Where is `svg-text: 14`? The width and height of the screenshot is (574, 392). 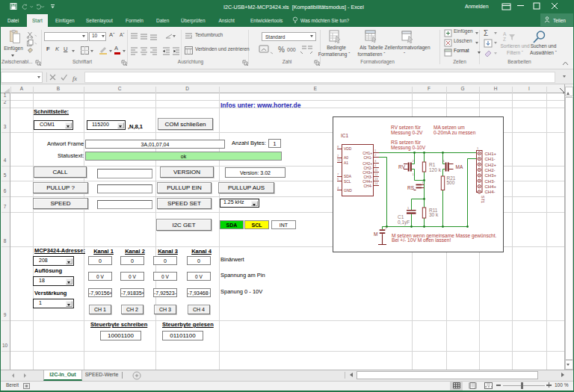 svg-text: 14 is located at coordinates (377, 184).